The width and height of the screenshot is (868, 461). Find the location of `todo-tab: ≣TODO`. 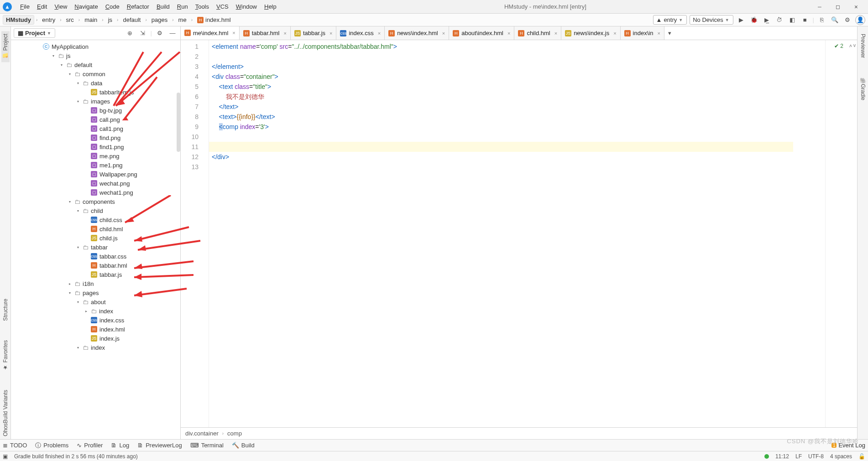

todo-tab: ≣TODO is located at coordinates (15, 445).